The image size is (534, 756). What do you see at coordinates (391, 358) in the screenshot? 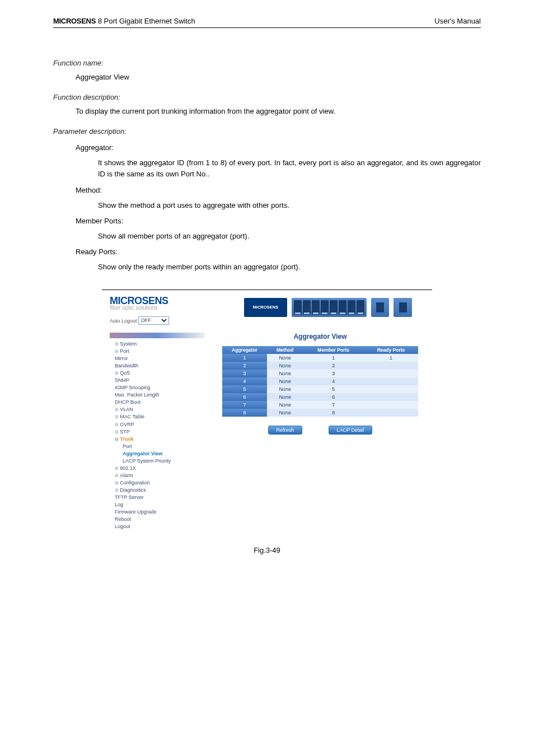
I see `cell-ready-ports: 1` at bounding box center [391, 358].